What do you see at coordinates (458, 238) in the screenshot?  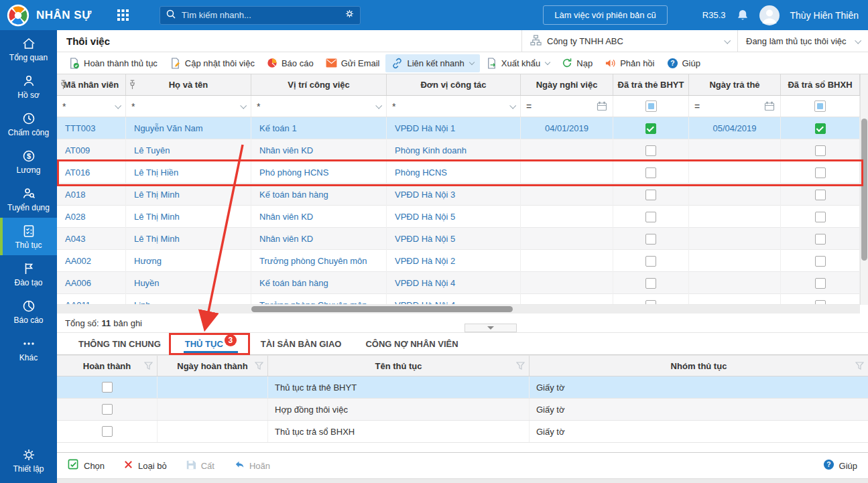 I see `table-row: A043 Lê Thị Minh Nhân viên KD VPĐD Hà Nộ…` at bounding box center [458, 238].